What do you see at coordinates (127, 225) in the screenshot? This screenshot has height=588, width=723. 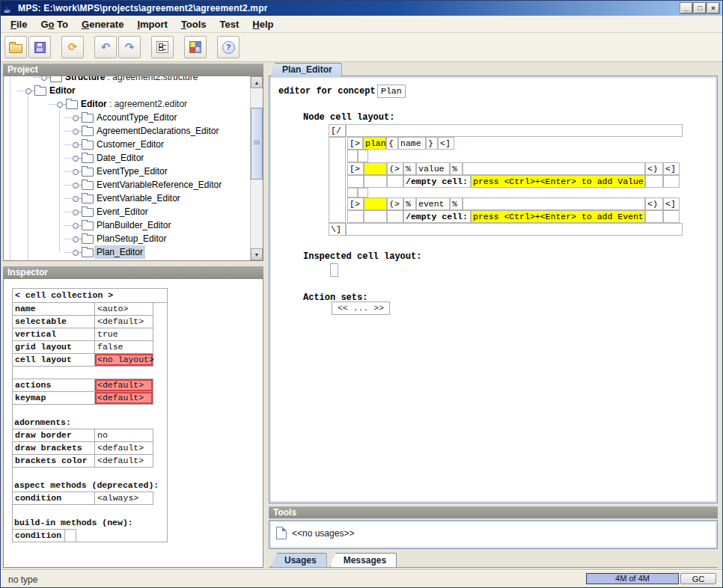 I see `tree-item-planbuilder-editor: PlanBuilder_Editor` at bounding box center [127, 225].